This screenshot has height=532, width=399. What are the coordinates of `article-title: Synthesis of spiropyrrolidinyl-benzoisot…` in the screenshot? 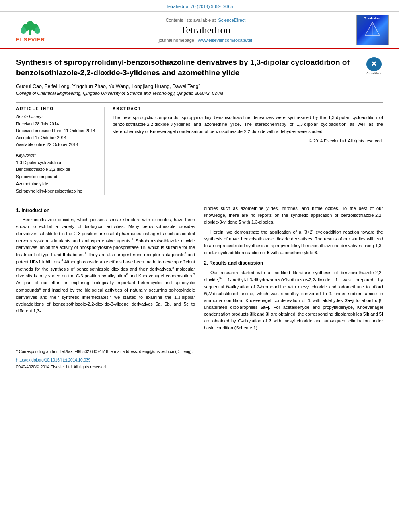 It's located at (200, 68).